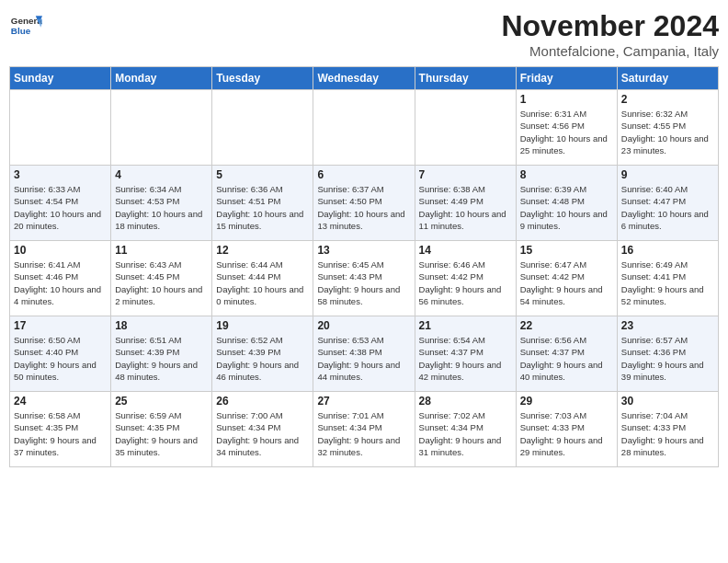  What do you see at coordinates (162, 279) in the screenshot?
I see `calendar-cell: 11Sunrise: 6:43 AMSunset: 4:45 PMDayligh…` at bounding box center [162, 279].